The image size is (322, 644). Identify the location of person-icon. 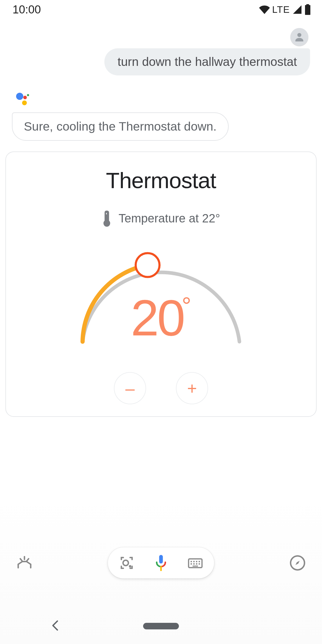
(299, 37).